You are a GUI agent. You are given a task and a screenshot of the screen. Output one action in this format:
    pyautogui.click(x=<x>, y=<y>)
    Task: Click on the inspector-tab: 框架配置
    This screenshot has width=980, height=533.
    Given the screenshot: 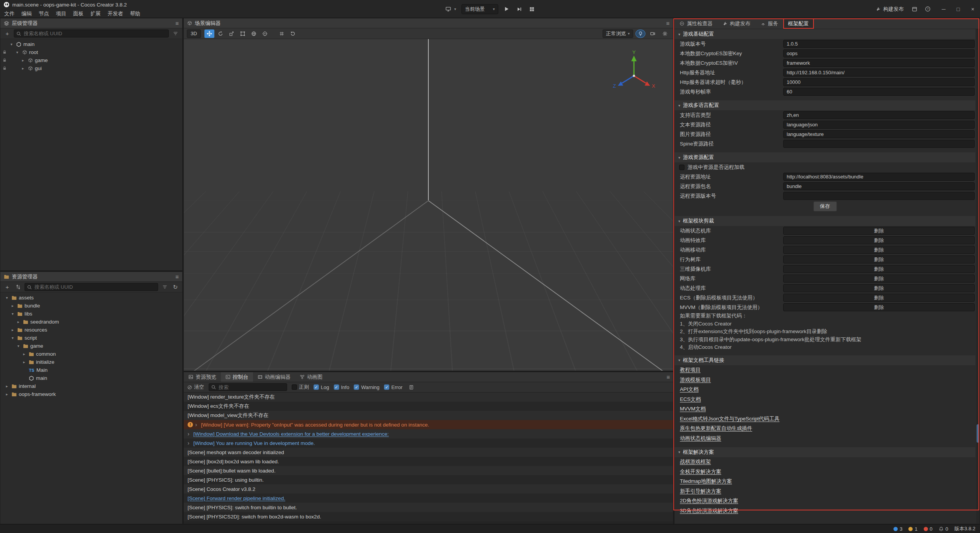 What is the action you would take?
    pyautogui.click(x=799, y=24)
    